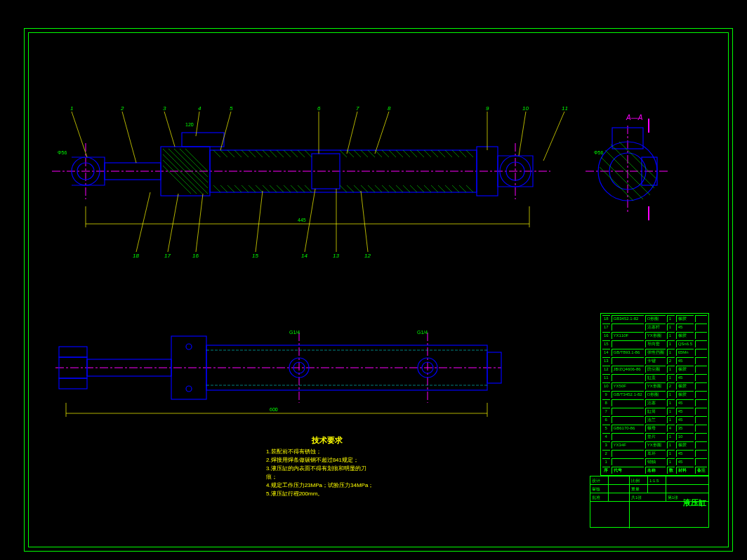 The height and width of the screenshot is (560, 747). Describe the element at coordinates (654, 428) in the screenshot. I see `table-row: 5GB6170-86螺母435` at that location.